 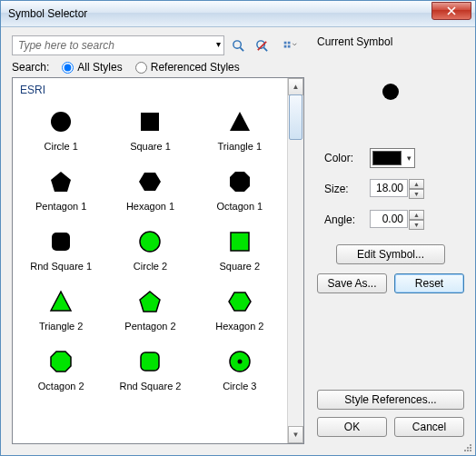 What do you see at coordinates (240, 369) in the screenshot?
I see `symbol-item: Circle 3` at bounding box center [240, 369].